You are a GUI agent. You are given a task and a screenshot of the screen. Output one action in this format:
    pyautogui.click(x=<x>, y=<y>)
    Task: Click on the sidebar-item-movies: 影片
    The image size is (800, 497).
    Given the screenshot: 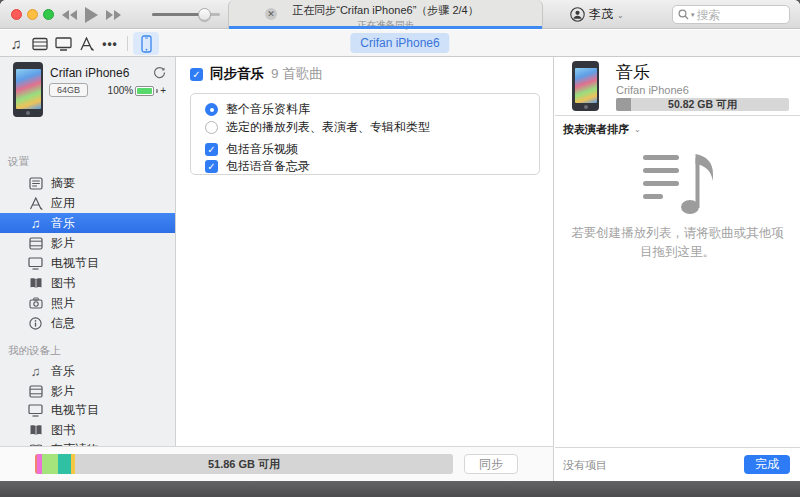 What is the action you would take?
    pyautogui.click(x=88, y=243)
    